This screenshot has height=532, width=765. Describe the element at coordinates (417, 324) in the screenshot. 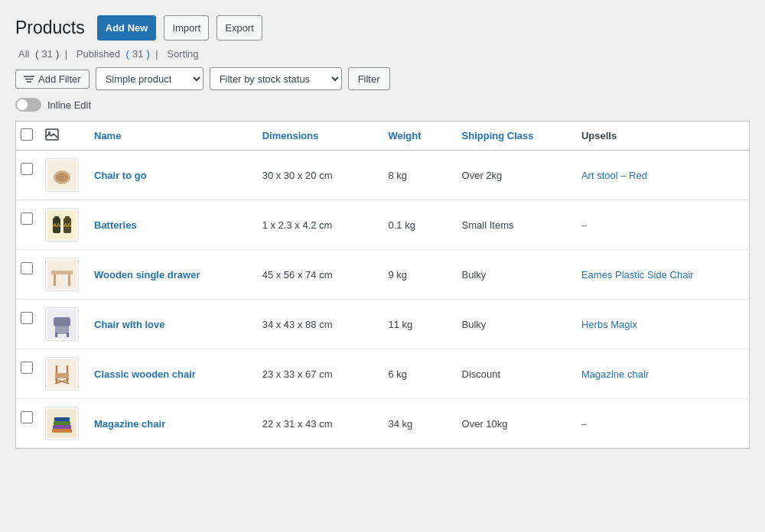

I see `product-weight-cell: 11 kg` at that location.